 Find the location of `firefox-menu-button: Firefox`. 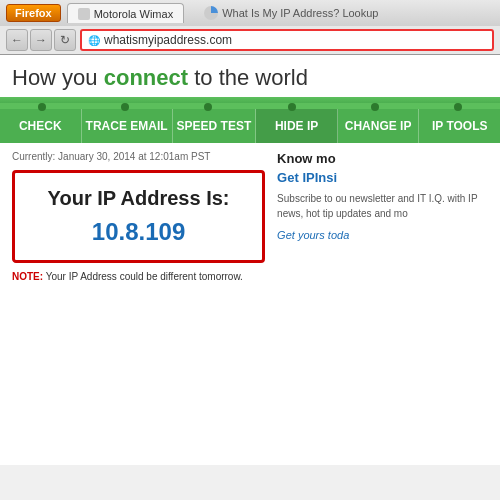

firefox-menu-button: Firefox is located at coordinates (34, 13).